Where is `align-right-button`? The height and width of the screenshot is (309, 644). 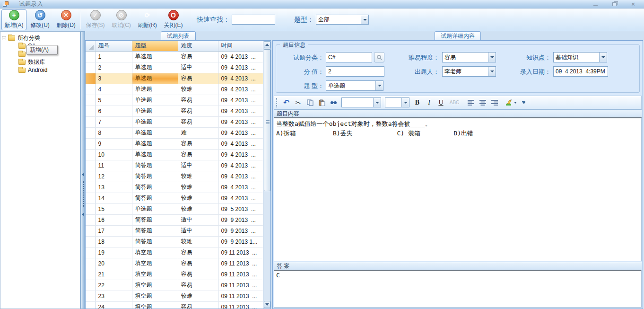 align-right-button is located at coordinates (495, 103).